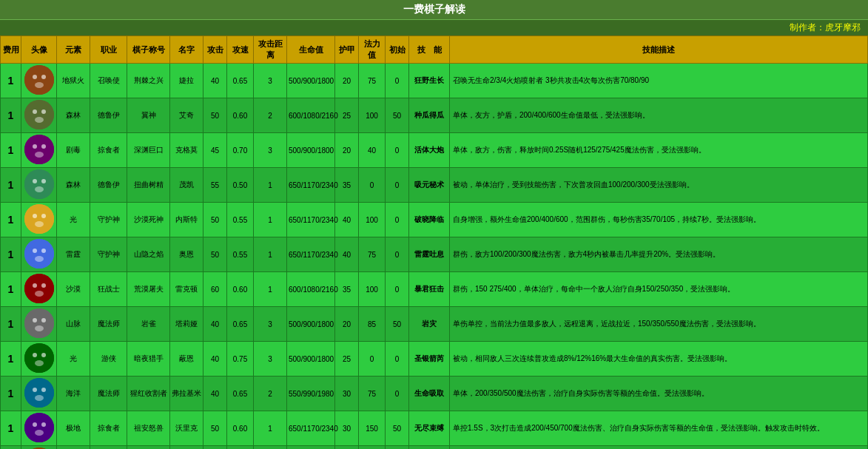 The width and height of the screenshot is (868, 449). Describe the element at coordinates (74, 220) in the screenshot. I see `cell-element: 光` at that location.